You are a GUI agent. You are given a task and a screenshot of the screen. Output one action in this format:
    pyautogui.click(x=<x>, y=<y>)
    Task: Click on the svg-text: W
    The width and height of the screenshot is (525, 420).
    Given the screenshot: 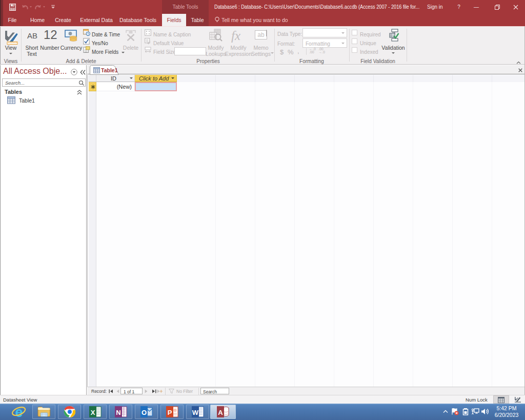 What is the action you would take?
    pyautogui.click(x=196, y=412)
    